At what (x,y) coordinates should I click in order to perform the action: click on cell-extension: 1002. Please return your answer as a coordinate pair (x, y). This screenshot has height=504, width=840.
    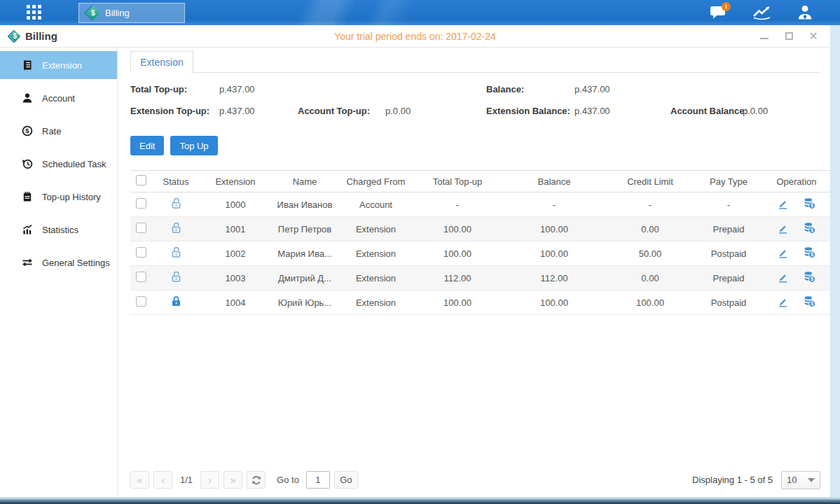
    Looking at the image, I should click on (235, 253).